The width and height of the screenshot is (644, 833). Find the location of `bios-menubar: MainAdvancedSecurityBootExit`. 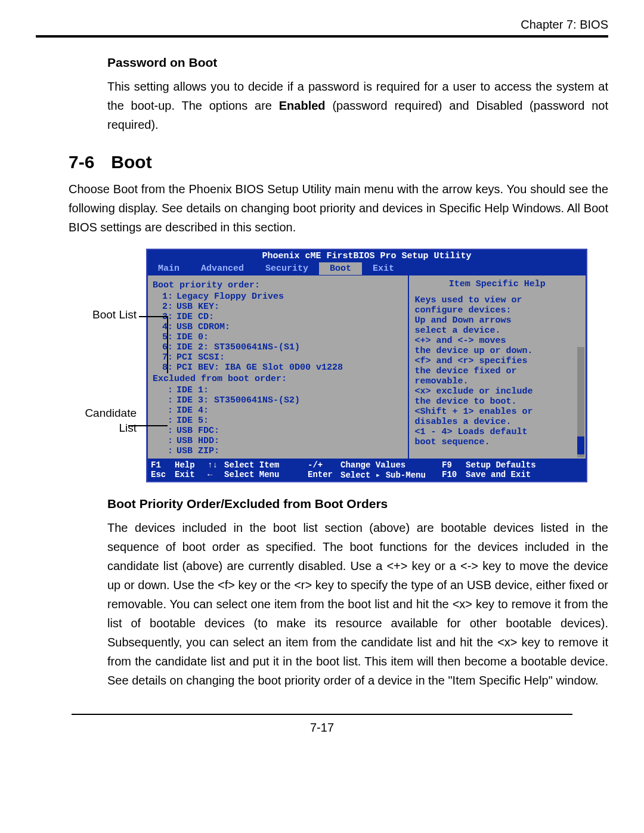

bios-menubar: MainAdvancedSecurityBootExit is located at coordinates (367, 268).